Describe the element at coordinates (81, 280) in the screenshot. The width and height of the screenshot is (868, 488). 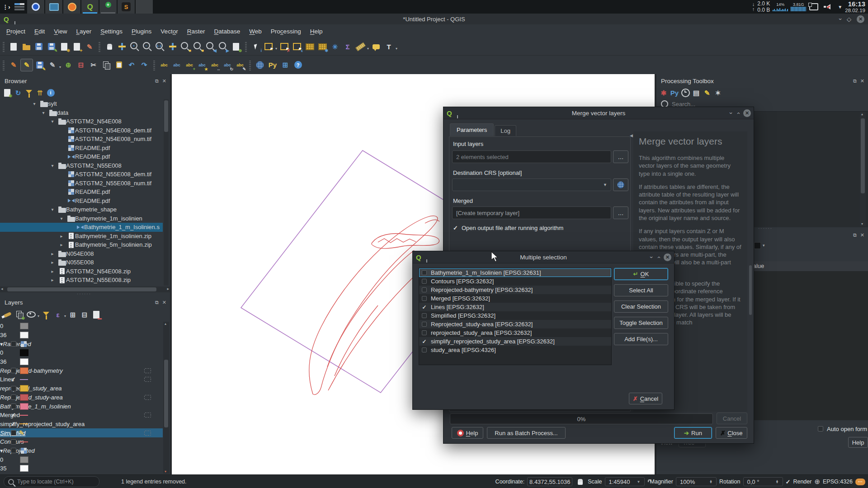
I see `tree-item: ▸ASTGTM2_N55E008.zip` at that location.